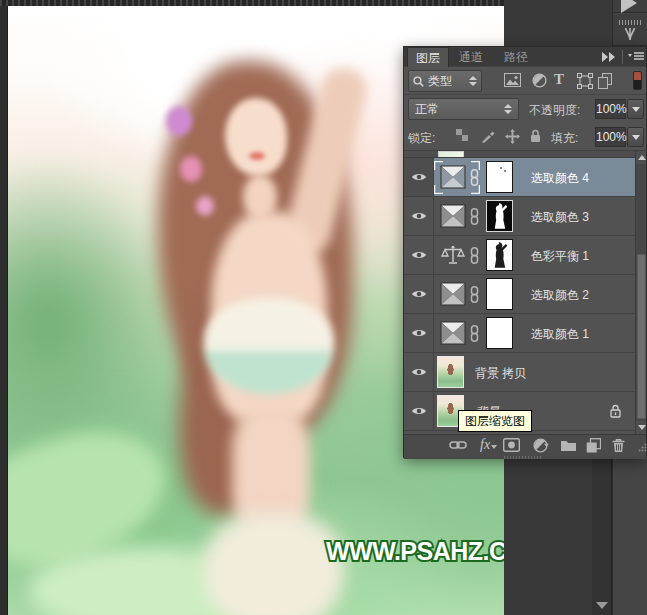  Describe the element at coordinates (594, 446) in the screenshot. I see `new-layer-icon` at that location.